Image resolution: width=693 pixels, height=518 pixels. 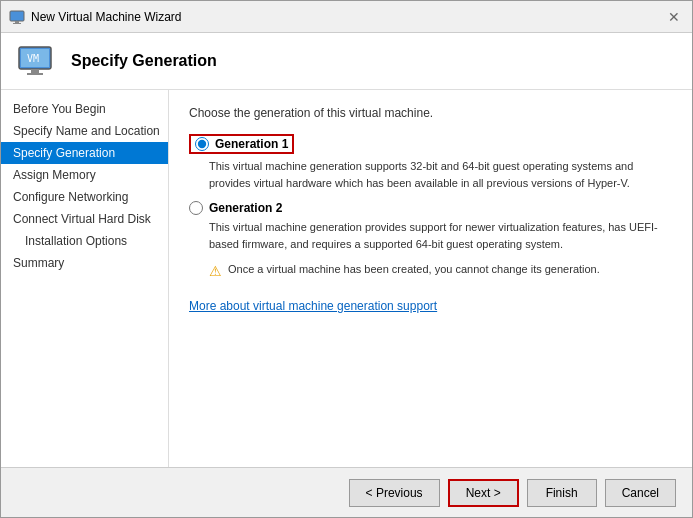 I want to click on warning-icon: ⚠, so click(x=216, y=271).